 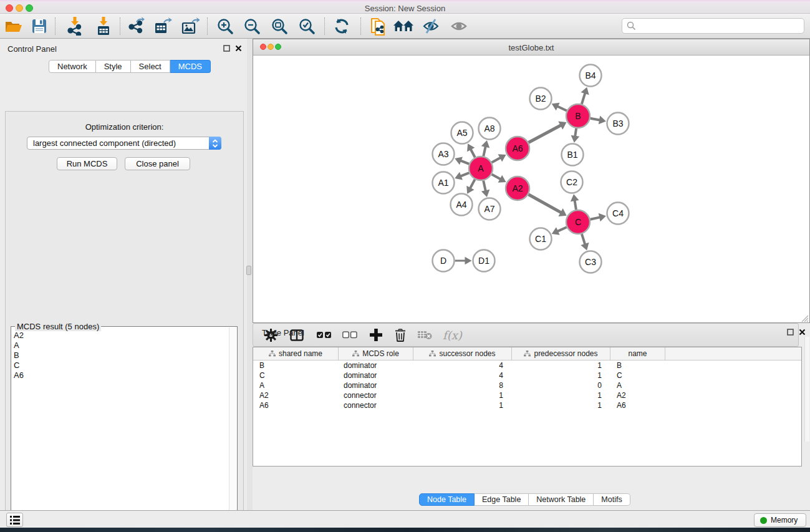 I want to click on graph-node-B2: B2, so click(x=541, y=99).